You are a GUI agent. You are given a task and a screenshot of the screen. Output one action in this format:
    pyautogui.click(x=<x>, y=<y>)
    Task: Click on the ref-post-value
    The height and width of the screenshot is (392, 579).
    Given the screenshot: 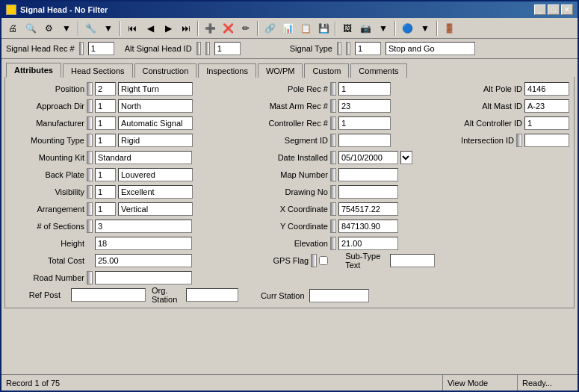 What is the action you would take?
    pyautogui.click(x=108, y=295)
    